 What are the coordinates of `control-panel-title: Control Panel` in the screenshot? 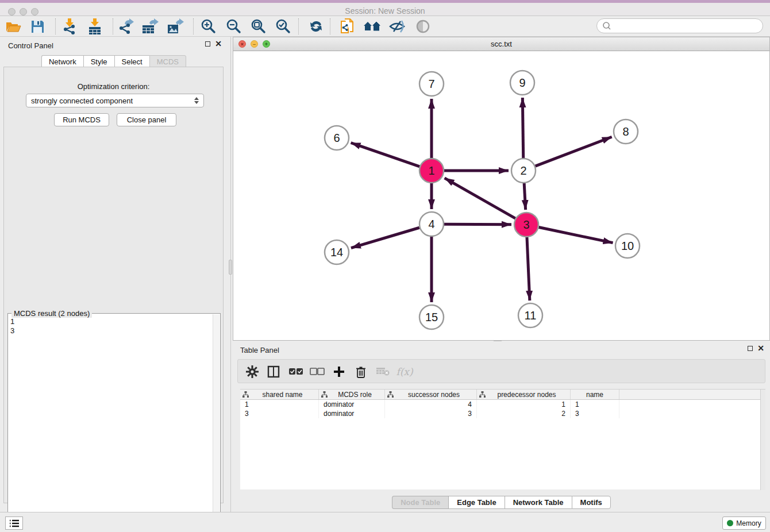 It's located at (31, 46).